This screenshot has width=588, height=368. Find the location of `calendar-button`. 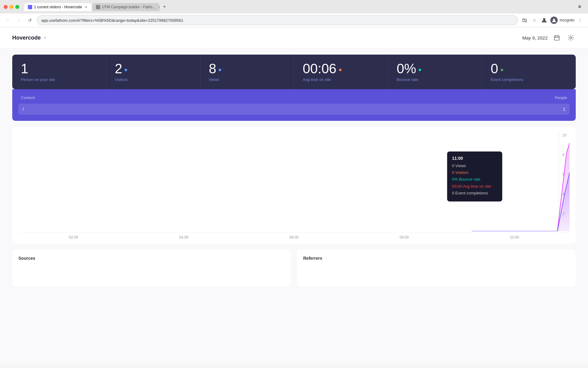

calendar-button is located at coordinates (557, 38).